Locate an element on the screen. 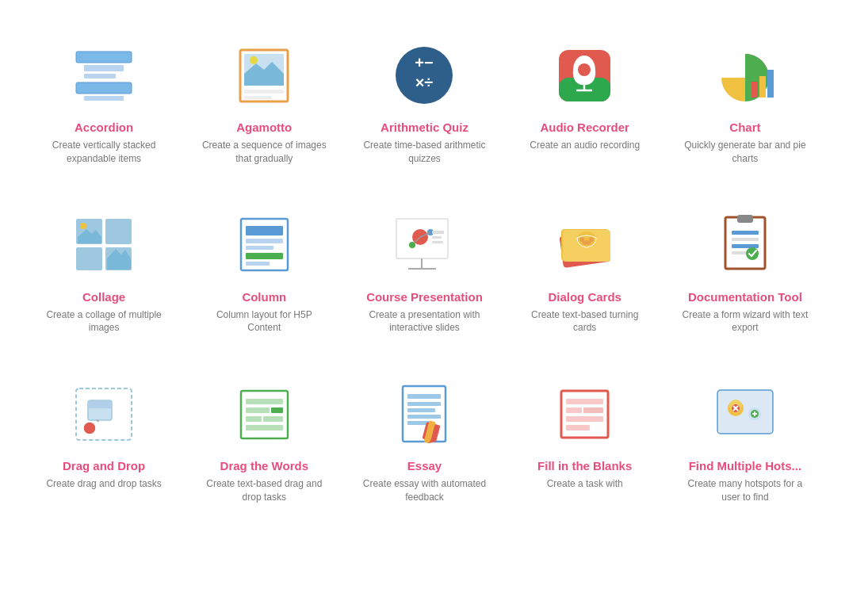 The height and width of the screenshot is (616, 849). essay-title: Essay is located at coordinates (425, 466).